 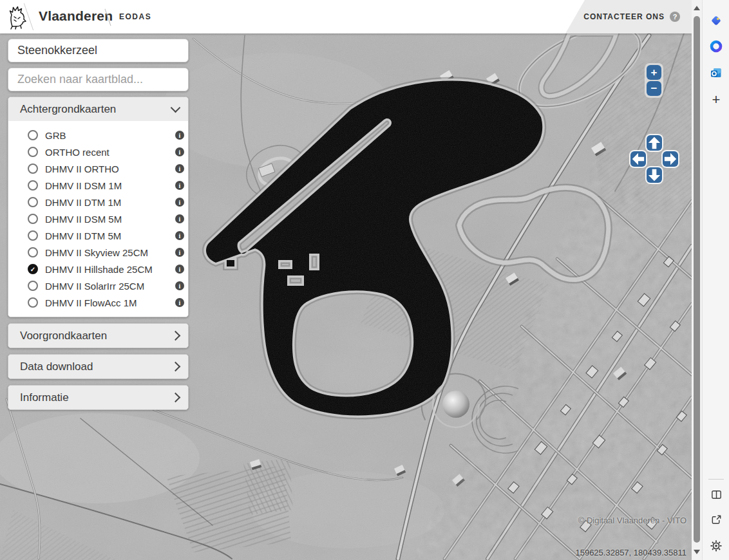 I want to click on accordion-label: Informatie, so click(x=44, y=398).